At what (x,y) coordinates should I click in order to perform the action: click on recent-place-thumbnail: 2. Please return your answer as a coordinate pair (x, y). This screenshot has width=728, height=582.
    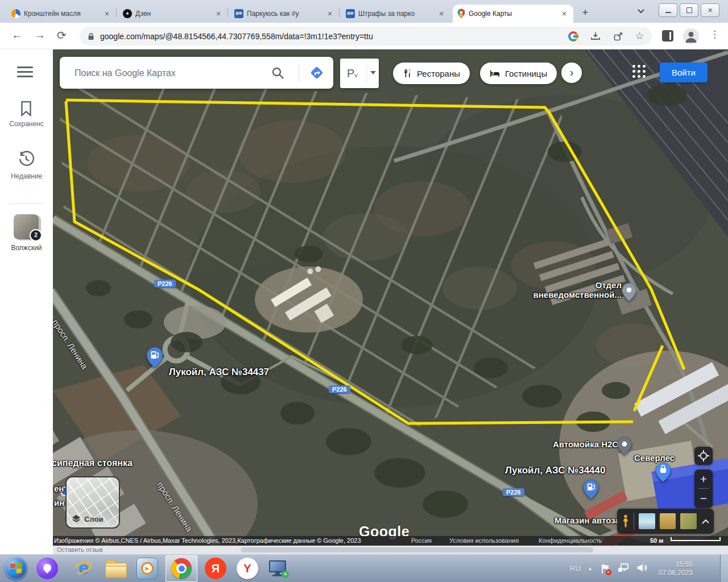
    Looking at the image, I should click on (26, 227).